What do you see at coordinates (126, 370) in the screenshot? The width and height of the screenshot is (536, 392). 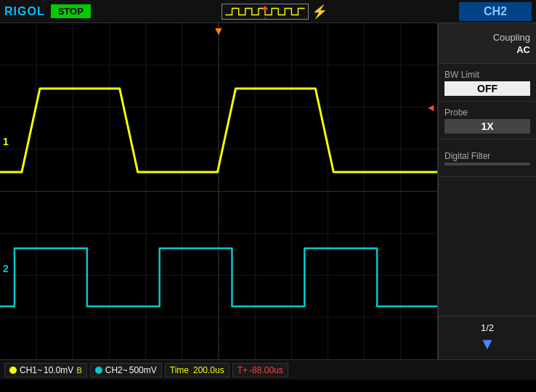 I see `ch2-status: CH2~ 500mV` at bounding box center [126, 370].